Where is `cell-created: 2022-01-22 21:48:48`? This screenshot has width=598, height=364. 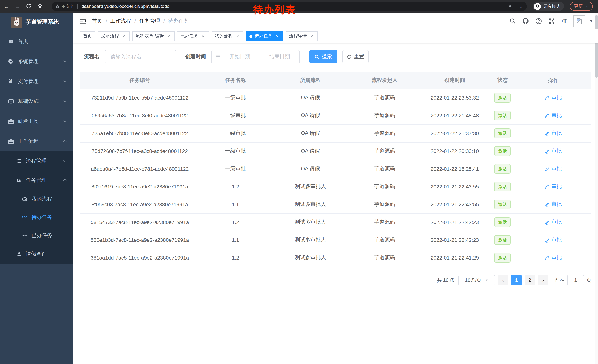
cell-created: 2022-01-22 21:48:48 is located at coordinates (455, 115).